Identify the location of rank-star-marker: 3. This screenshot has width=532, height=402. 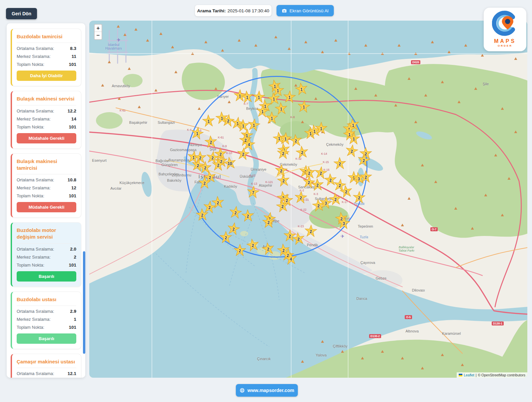
(344, 223).